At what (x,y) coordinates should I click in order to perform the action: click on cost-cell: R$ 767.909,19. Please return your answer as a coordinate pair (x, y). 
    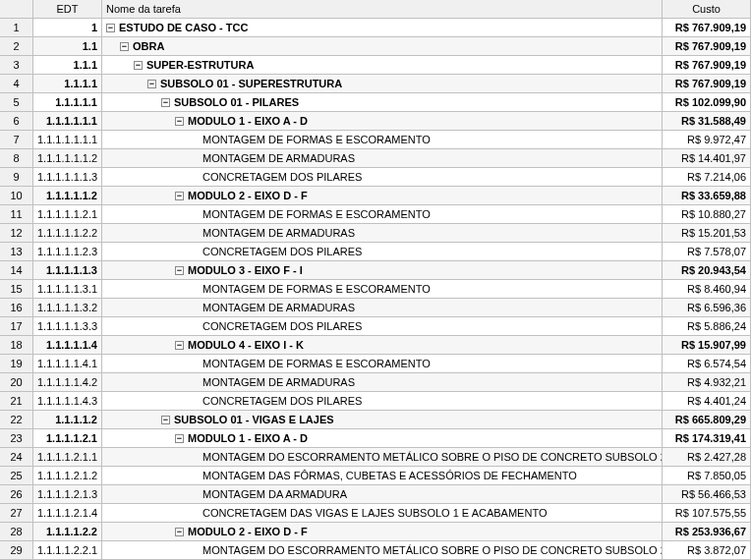
    Looking at the image, I should click on (707, 28).